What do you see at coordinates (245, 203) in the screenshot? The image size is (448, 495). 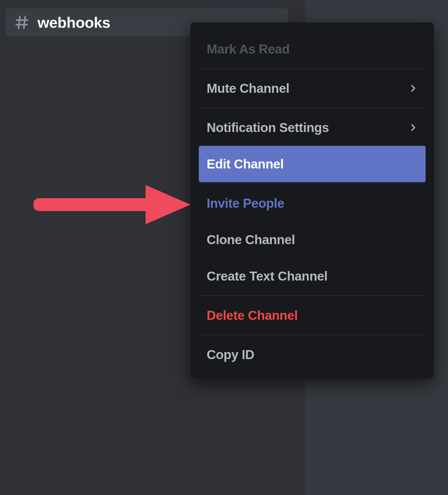 I see `menu-item-label: Invite People` at bounding box center [245, 203].